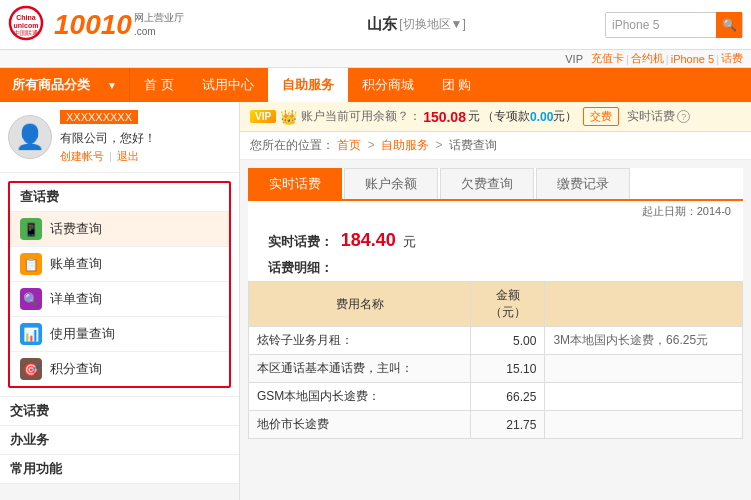 The height and width of the screenshot is (500, 751). What do you see at coordinates (120, 198) in the screenshot?
I see `menu-section-title: 查话费` at bounding box center [120, 198].